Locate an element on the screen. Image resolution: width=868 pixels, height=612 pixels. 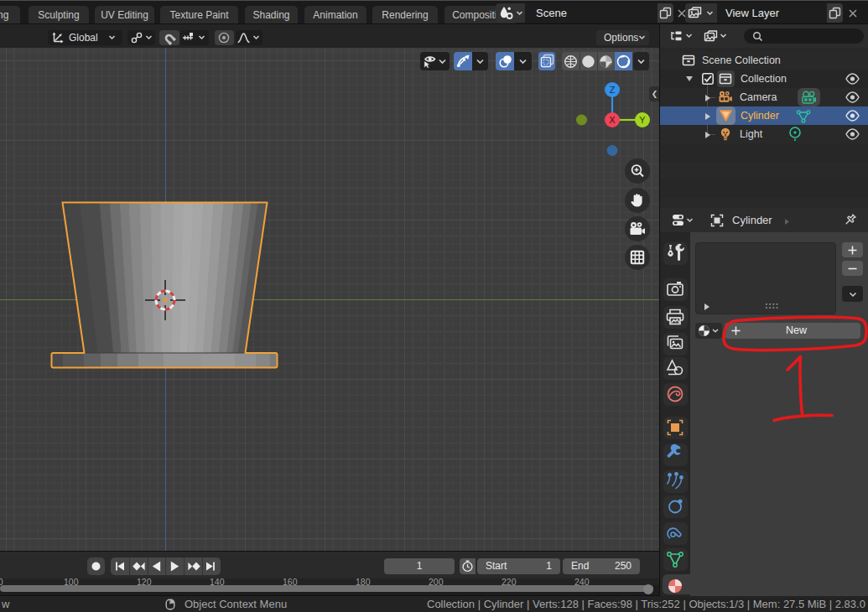
svg-text: X is located at coordinates (612, 120).